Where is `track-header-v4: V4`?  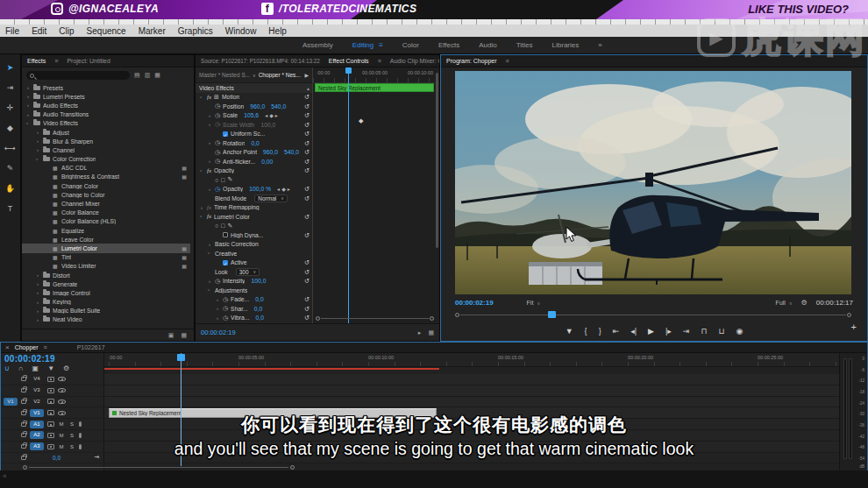
track-header-v4: V4 is located at coordinates (53, 380).